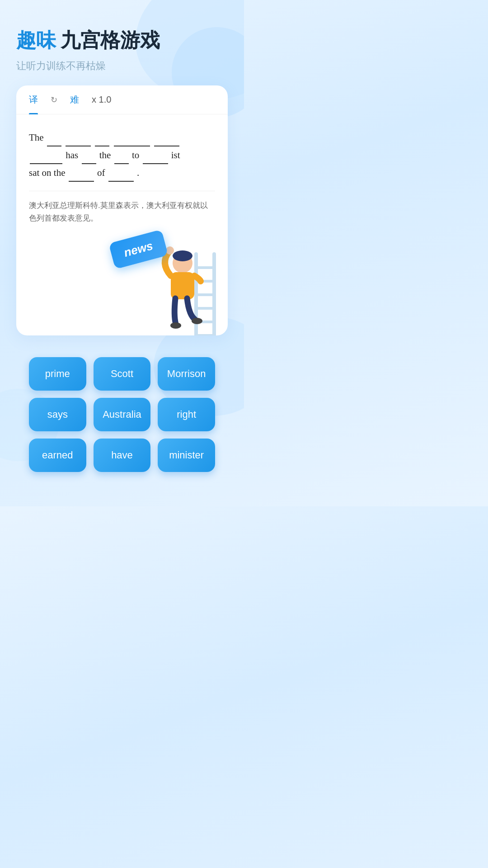  I want to click on word-grid: prime Scott Morrison says Australia righ…, so click(122, 418).